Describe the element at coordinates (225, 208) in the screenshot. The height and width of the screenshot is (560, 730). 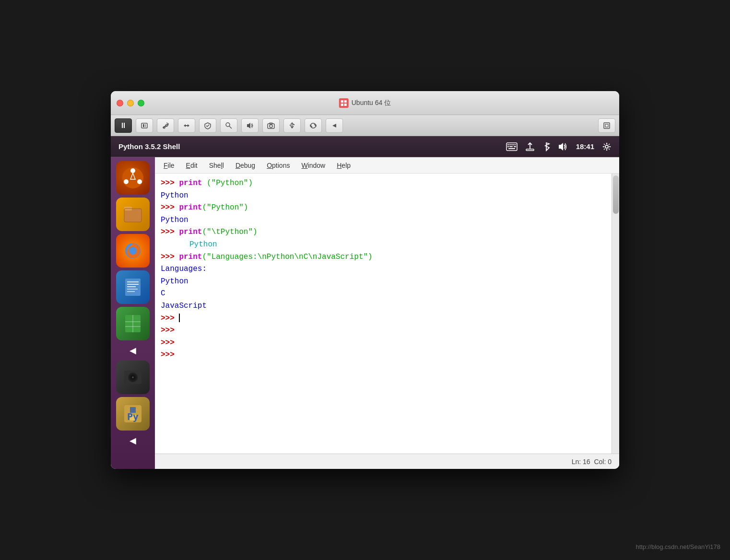
I see `string-2: ("Python")` at that location.